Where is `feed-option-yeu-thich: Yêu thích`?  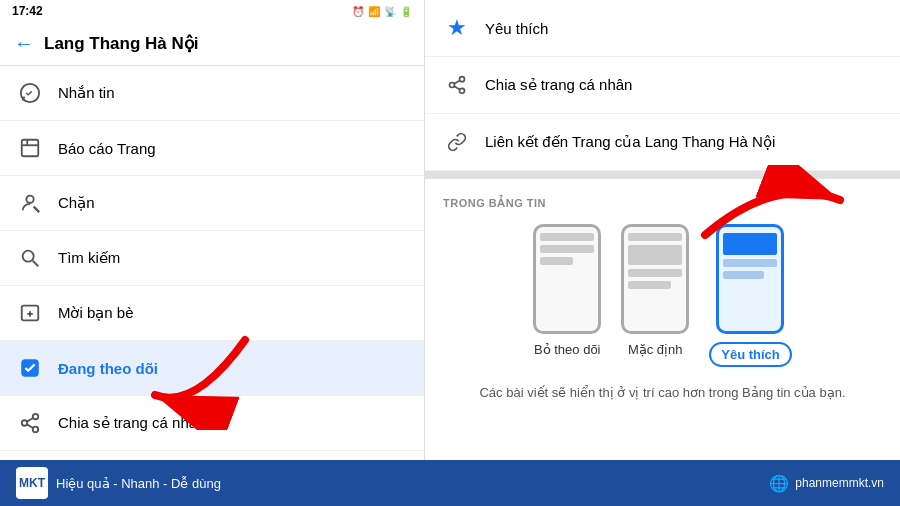
feed-option-yeu-thich: Yêu thích is located at coordinates (750, 296).